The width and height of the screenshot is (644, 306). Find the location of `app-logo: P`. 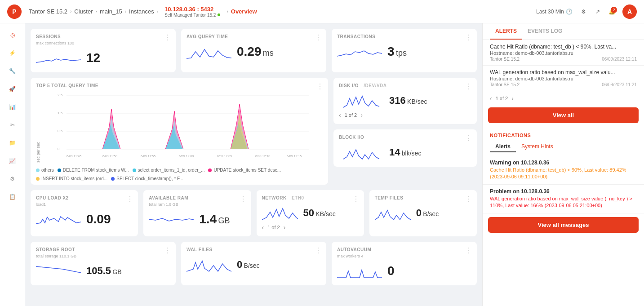

app-logo: P is located at coordinates (14, 12).